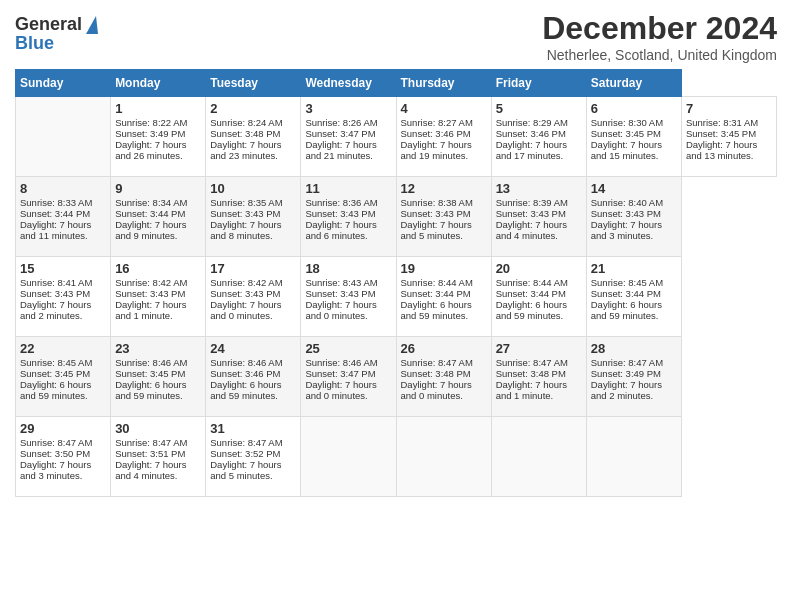 The width and height of the screenshot is (792, 612). I want to click on sunrise-text: Sunrise: 8:30 AM, so click(627, 122).